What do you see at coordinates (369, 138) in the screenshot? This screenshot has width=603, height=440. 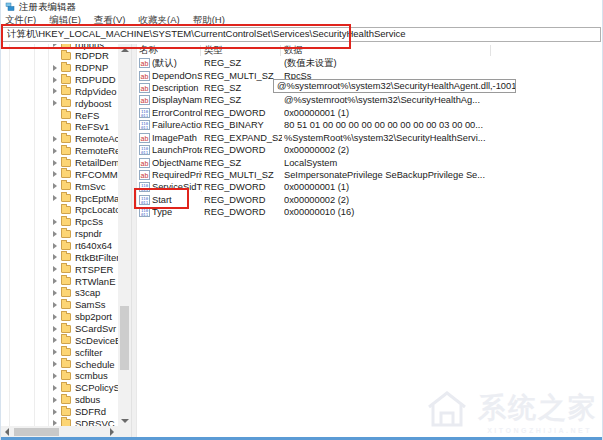 I see `value-row: ab 110 011 ImagePath REG_EXPAND_SZ %Syst…` at bounding box center [369, 138].